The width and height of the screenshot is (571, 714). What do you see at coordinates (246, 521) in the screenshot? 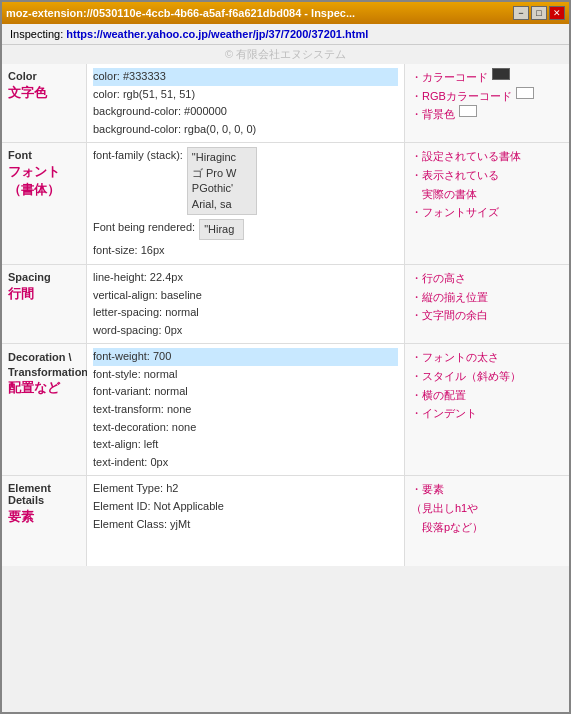
I see `element-data: Element Type: h2 Element ID: Not Applica…` at bounding box center [246, 521].